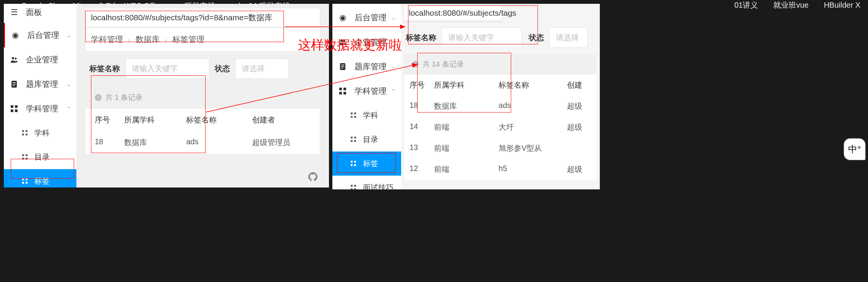 The height and width of the screenshot is (282, 868). I want to click on th-index: 序号, so click(109, 120).